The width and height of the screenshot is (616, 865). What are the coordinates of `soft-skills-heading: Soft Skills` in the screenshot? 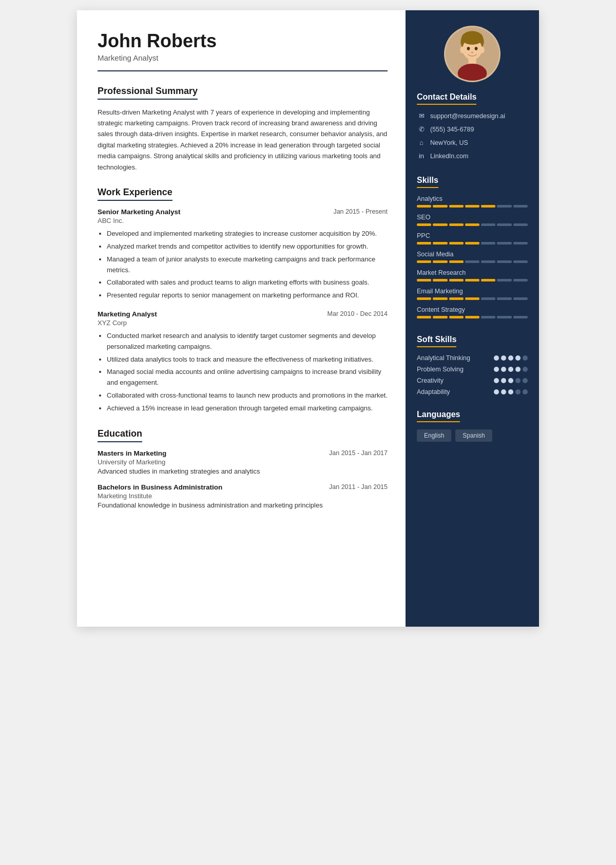 It's located at (436, 341).